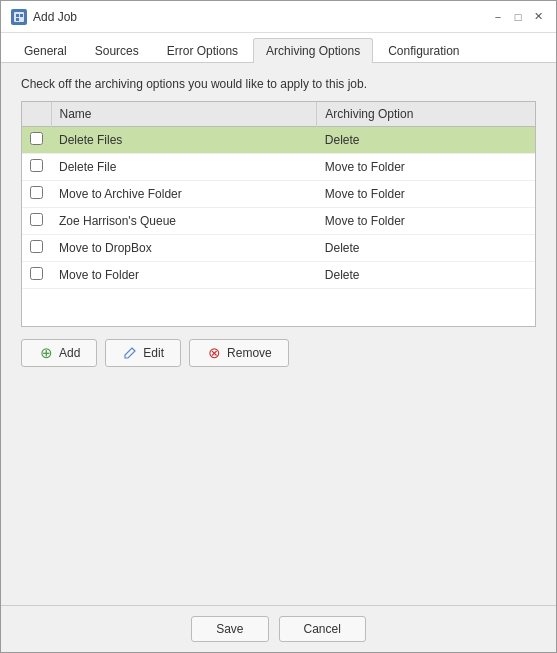  What do you see at coordinates (184, 222) in the screenshot?
I see `row-name: Zoe Harrison's Queue` at bounding box center [184, 222].